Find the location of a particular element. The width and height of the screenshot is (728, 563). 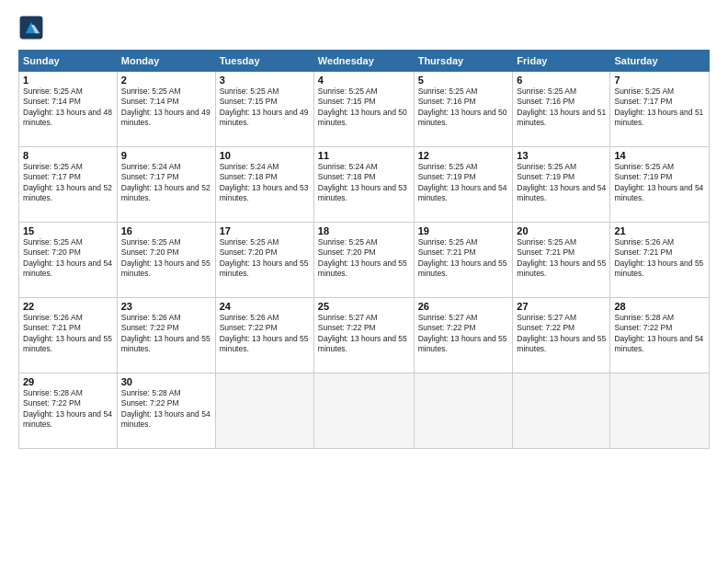

day-number: 23 is located at coordinates (166, 306).